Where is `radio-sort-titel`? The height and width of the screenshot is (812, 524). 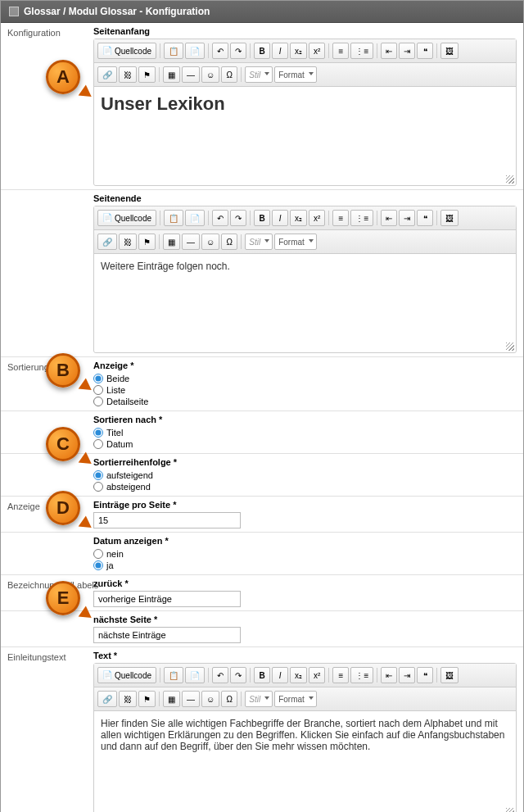
radio-sort-titel is located at coordinates (98, 433).